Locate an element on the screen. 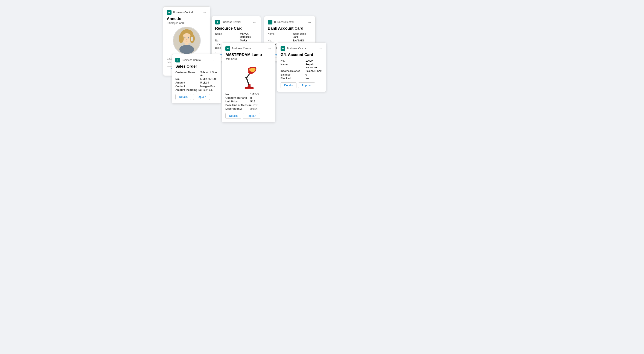 The width and height of the screenshot is (644, 354). item-no-row: No. 1928-S is located at coordinates (248, 94).